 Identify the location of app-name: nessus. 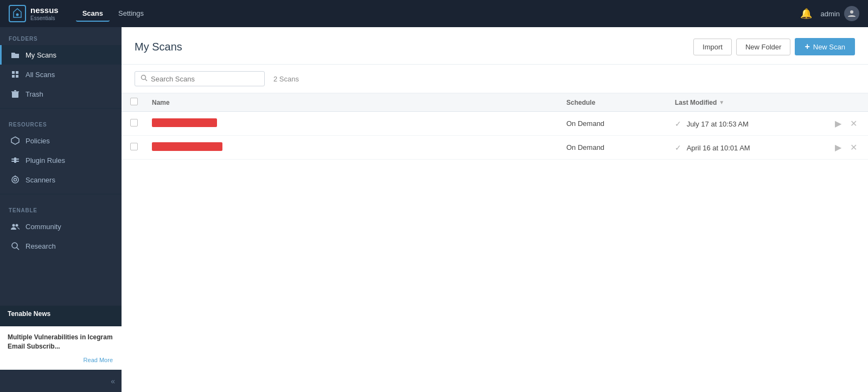
(44, 11).